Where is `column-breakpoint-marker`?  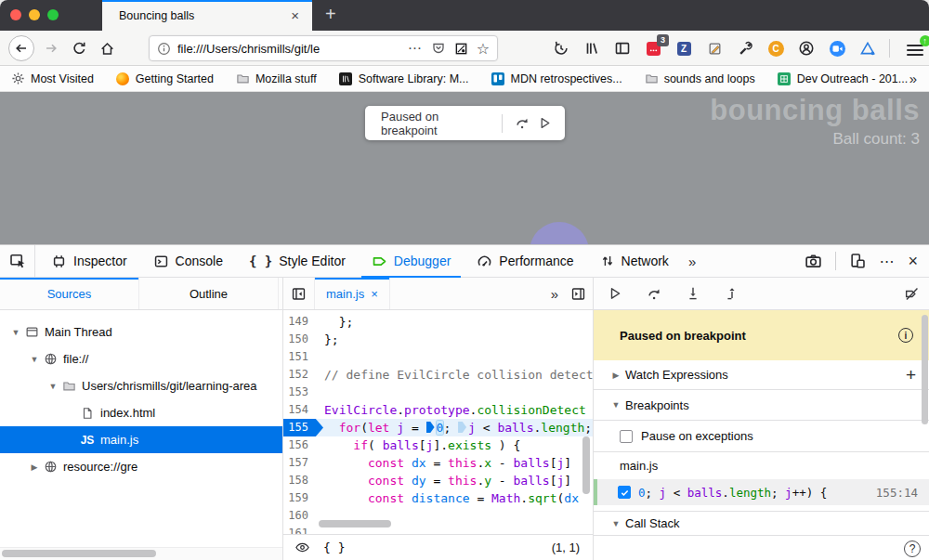 column-breakpoint-marker is located at coordinates (463, 427).